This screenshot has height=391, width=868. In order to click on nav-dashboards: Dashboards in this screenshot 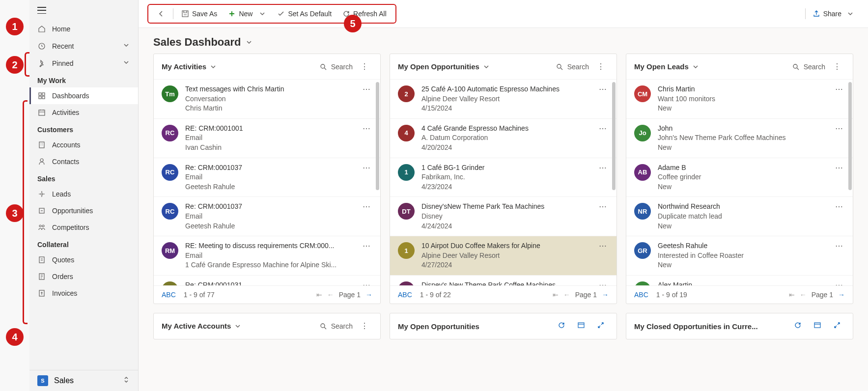, I will do `click(84, 96)`.